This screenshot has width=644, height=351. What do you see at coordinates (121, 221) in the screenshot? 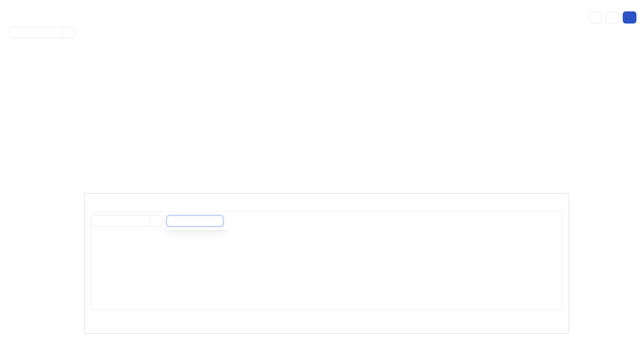
I see `fixture-search-input` at bounding box center [121, 221].